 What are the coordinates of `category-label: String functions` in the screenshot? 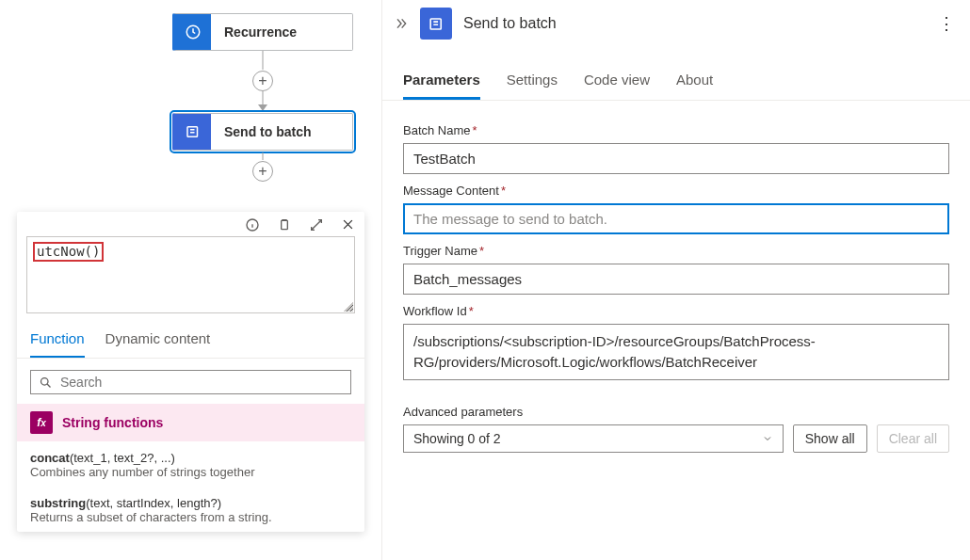 It's located at (113, 423).